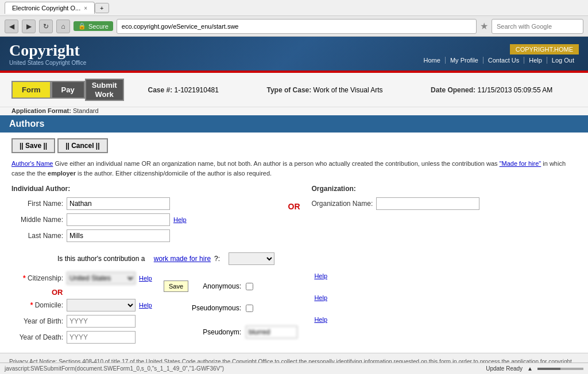 This screenshot has height=374, width=588. I want to click on date-value: 11/15/2013 05:09:55 AM, so click(514, 90).